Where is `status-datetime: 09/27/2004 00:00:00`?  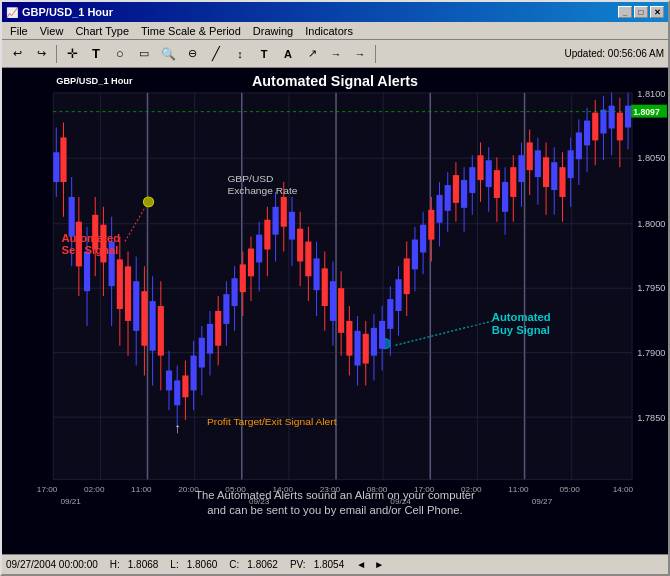
status-datetime: 09/27/2004 00:00:00 is located at coordinates (52, 564).